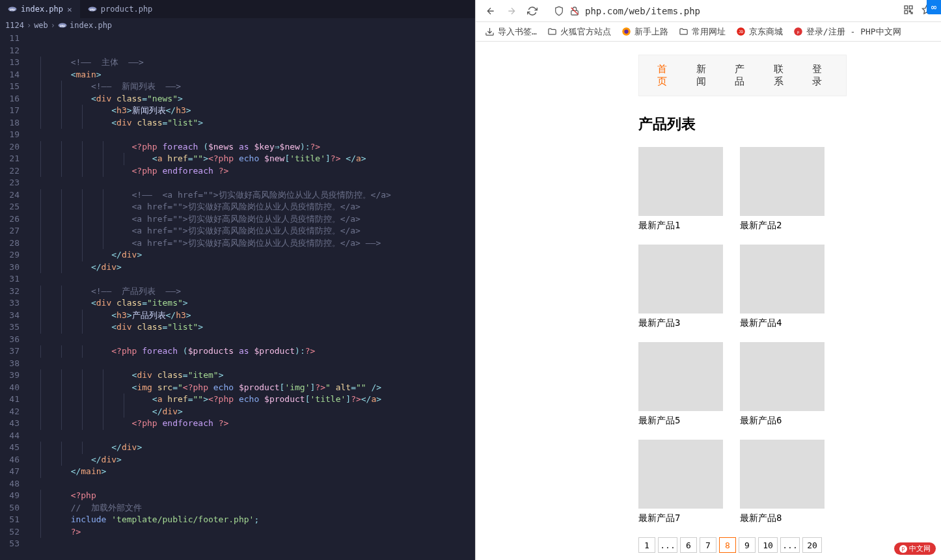 The width and height of the screenshot is (941, 560). What do you see at coordinates (782, 482) in the screenshot?
I see `product-item: 最新产品8` at bounding box center [782, 482].